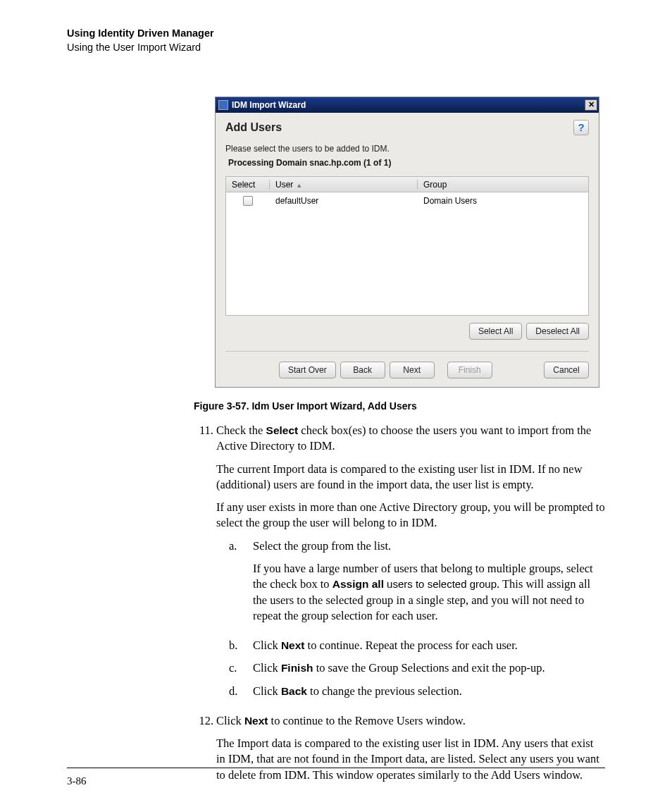 This screenshot has height=807, width=672. What do you see at coordinates (336, 41) in the screenshot?
I see `page-header: Using Identity Driven Manager Using the …` at bounding box center [336, 41].